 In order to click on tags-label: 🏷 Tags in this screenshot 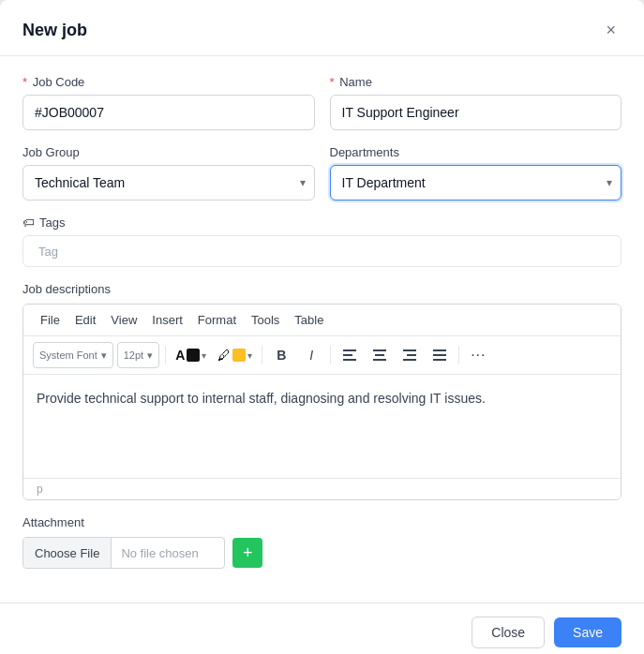, I will do `click(322, 223)`.